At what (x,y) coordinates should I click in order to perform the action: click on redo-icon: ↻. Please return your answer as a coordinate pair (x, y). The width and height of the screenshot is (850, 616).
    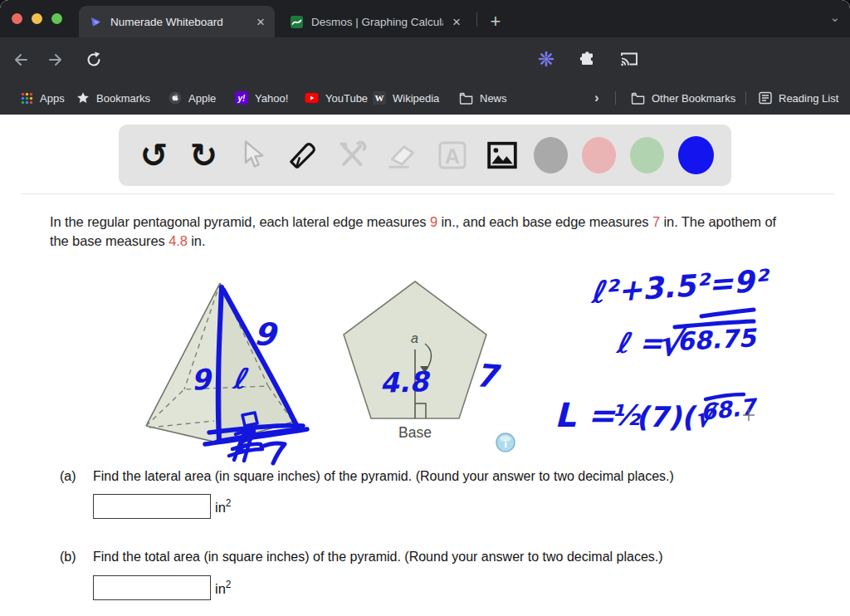
    Looking at the image, I should click on (204, 155).